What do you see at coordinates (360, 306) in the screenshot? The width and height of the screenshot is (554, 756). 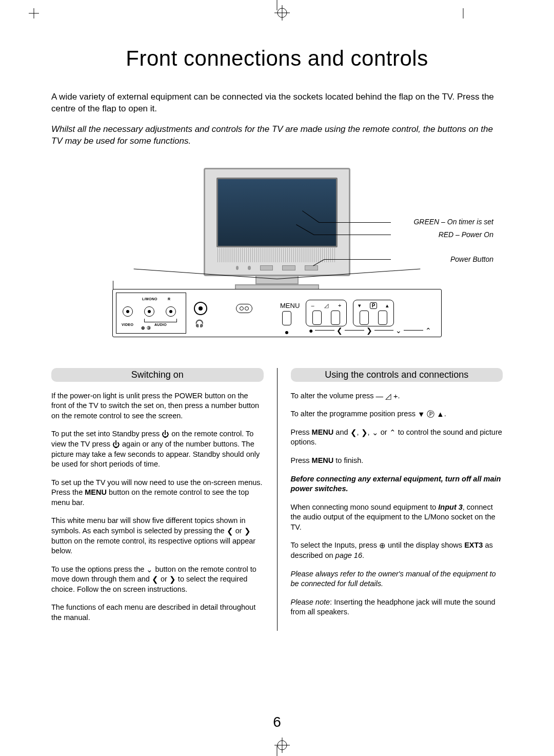 I see `prog-down-icon: ▾` at bounding box center [360, 306].